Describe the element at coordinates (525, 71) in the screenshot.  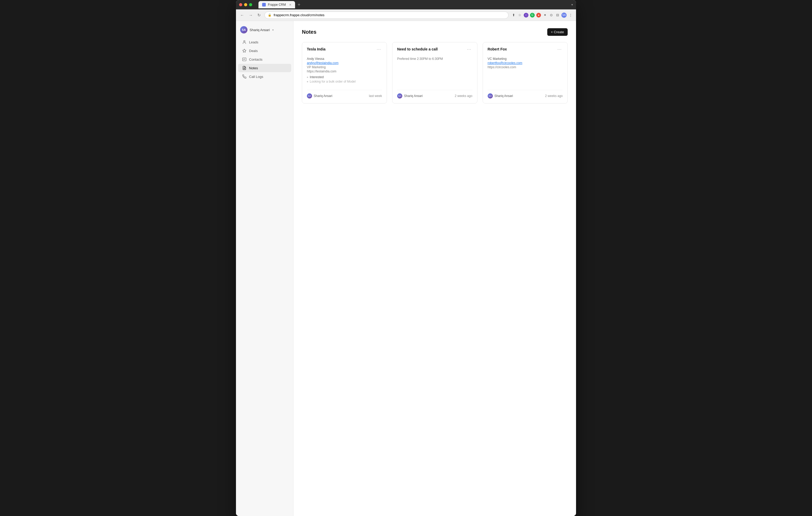
I see `note-3-body: VC Marketing robertfox@circooles.com htt…` at that location.